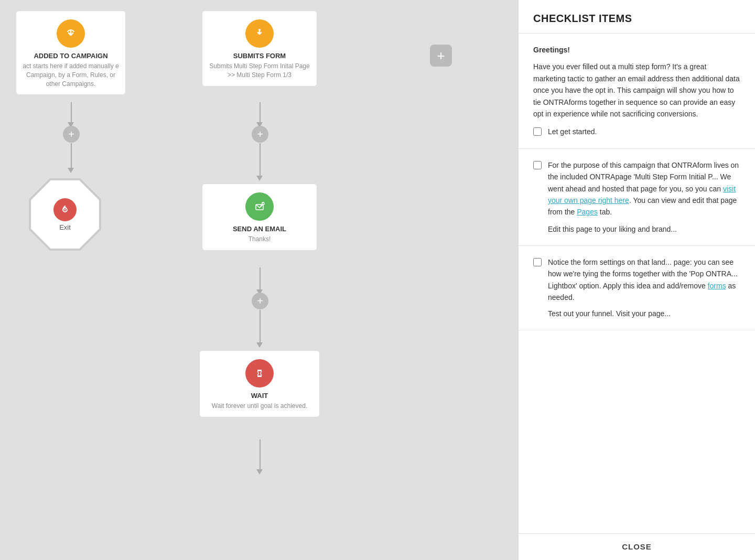 The width and height of the screenshot is (755, 560). Describe the element at coordinates (537, 165) in the screenshot. I see `item2-checkbox` at that location.